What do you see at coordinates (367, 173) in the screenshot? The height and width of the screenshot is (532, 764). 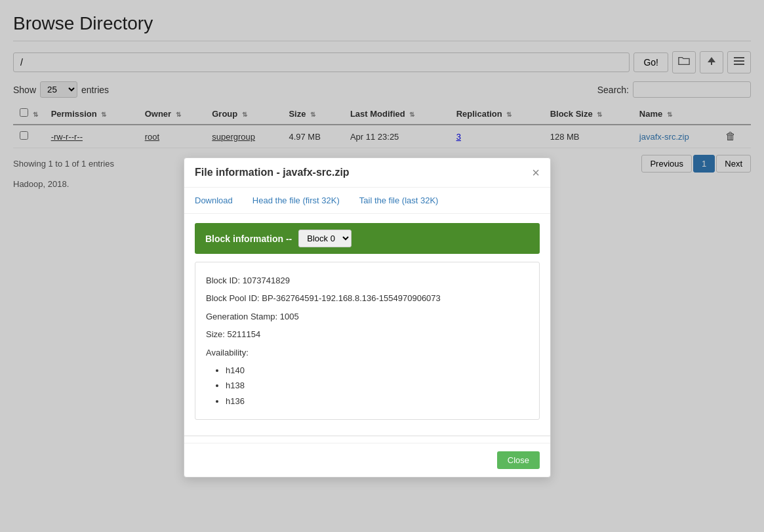 I see `modal-header: File information - javafx-src.zip ×` at bounding box center [367, 173].